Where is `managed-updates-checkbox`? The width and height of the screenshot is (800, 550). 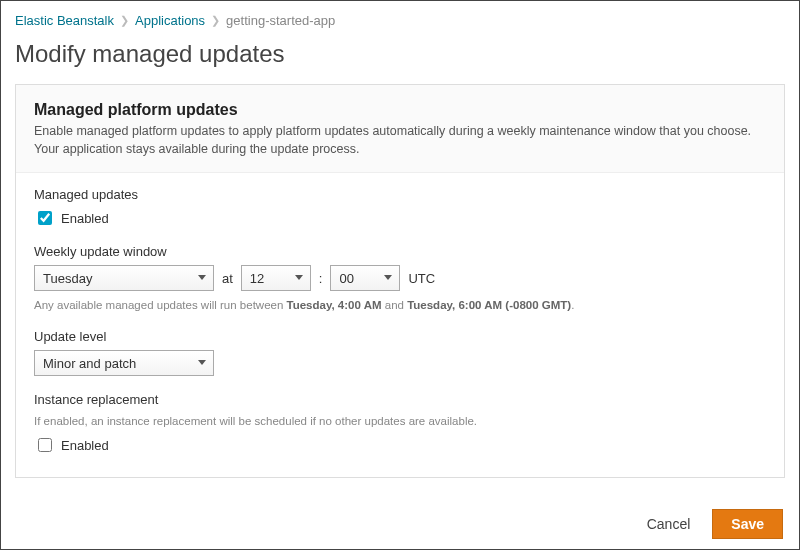
managed-updates-checkbox is located at coordinates (45, 218).